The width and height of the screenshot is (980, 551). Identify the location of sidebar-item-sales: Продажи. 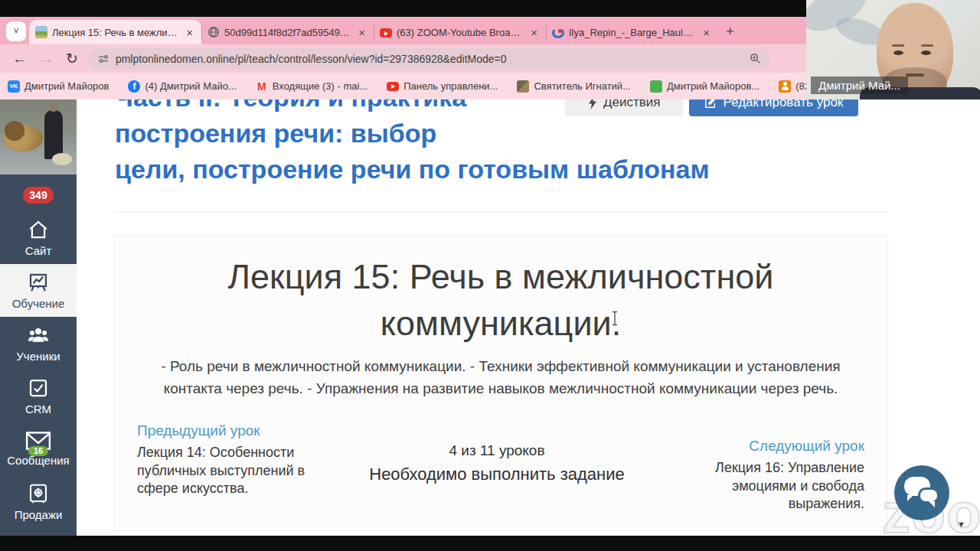
(38, 502).